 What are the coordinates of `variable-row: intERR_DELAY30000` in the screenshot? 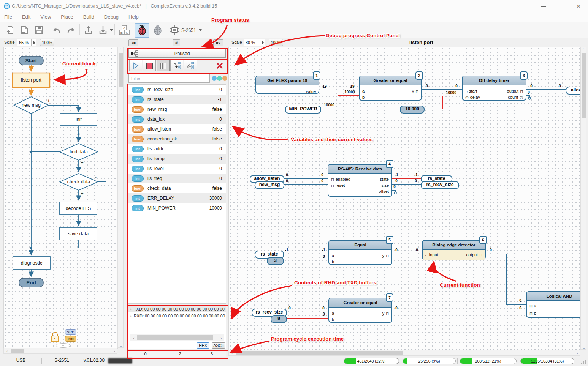 It's located at (177, 198).